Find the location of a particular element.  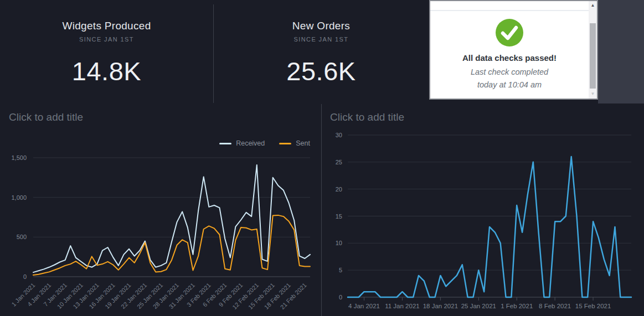

chart-legend: Received Sent is located at coordinates (155, 143).